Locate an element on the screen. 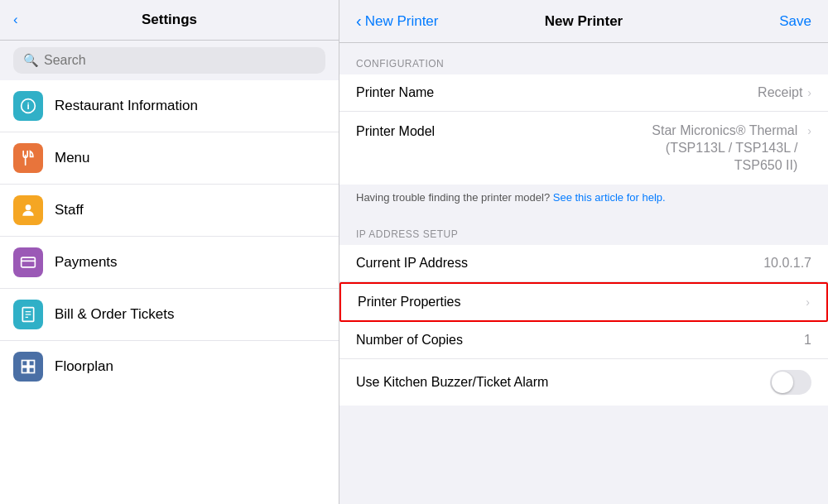 The width and height of the screenshot is (828, 504). kitchen-buzzer-row: Use Kitchen Buzzer/Ticket Alarm is located at coordinates (584, 382).